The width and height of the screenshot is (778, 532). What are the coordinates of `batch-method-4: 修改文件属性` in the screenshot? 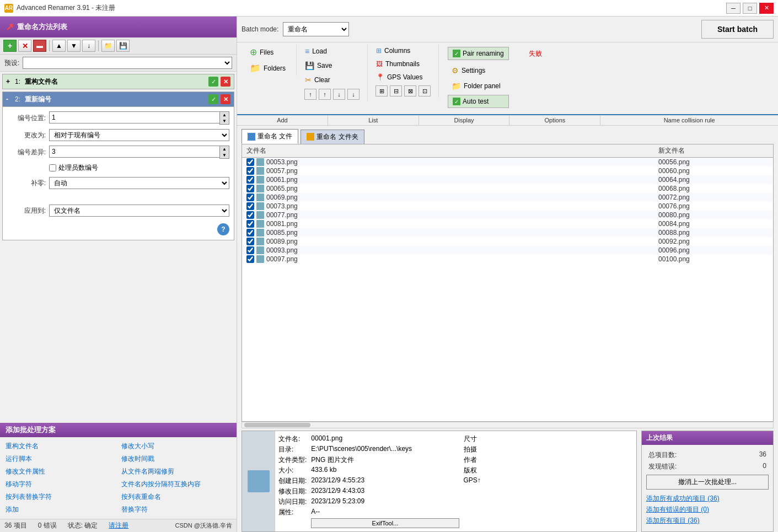 It's located at (61, 472).